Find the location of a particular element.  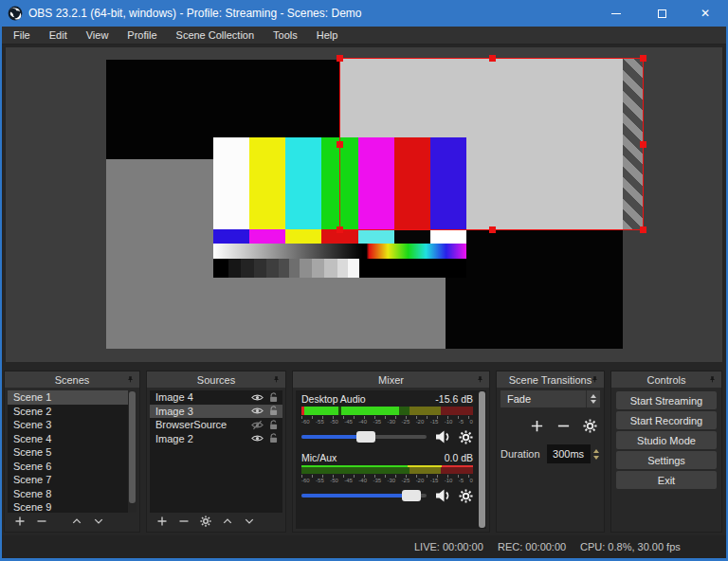

remove-scene-button is located at coordinates (42, 521).